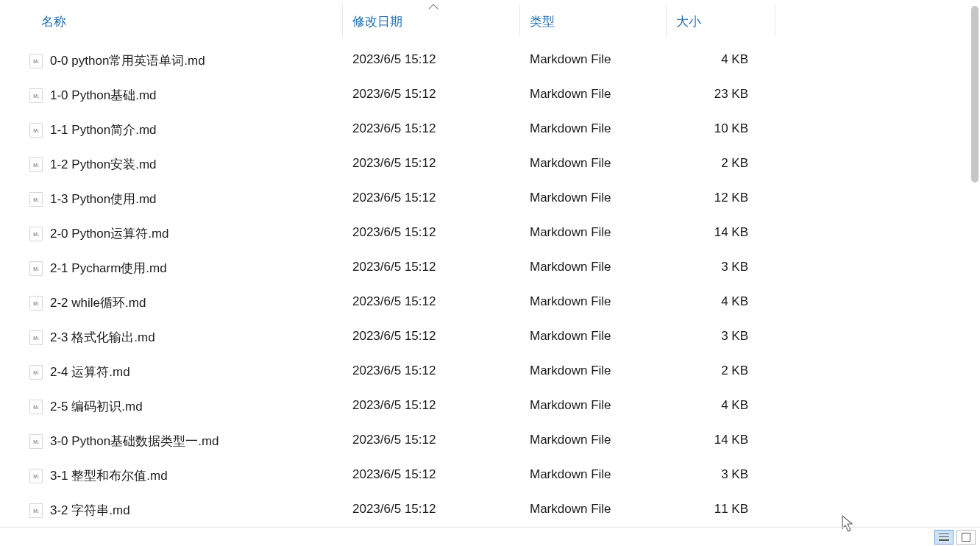 This screenshot has width=980, height=546. I want to click on file-row: 2-2 while循环.md2023/6/5 15:12Markdown Fil…, so click(483, 302).